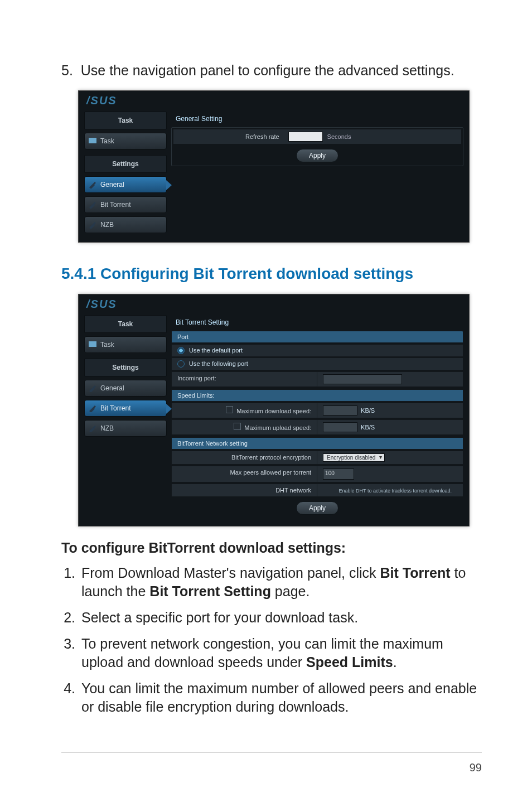 The image size is (532, 802). I want to click on panel-title: Bit Torrent Setting, so click(317, 323).